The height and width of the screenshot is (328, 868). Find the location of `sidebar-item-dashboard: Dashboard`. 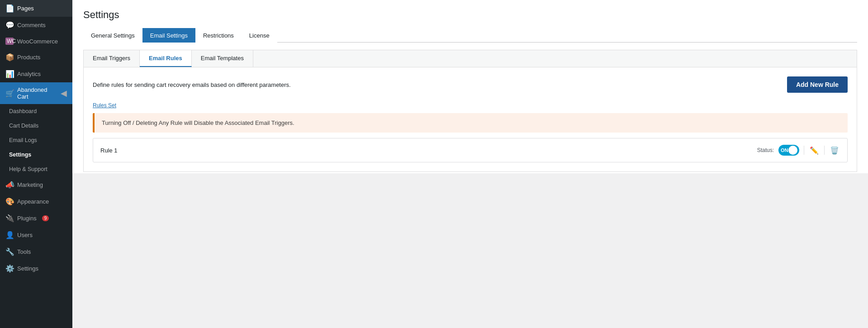

sidebar-item-dashboard: Dashboard is located at coordinates (36, 111).